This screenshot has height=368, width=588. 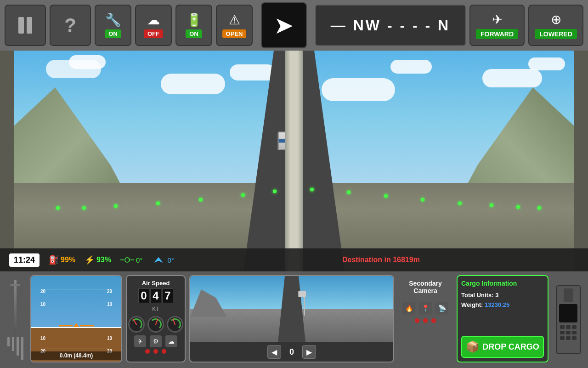 What do you see at coordinates (292, 352) in the screenshot?
I see `camera-value: 0` at bounding box center [292, 352].